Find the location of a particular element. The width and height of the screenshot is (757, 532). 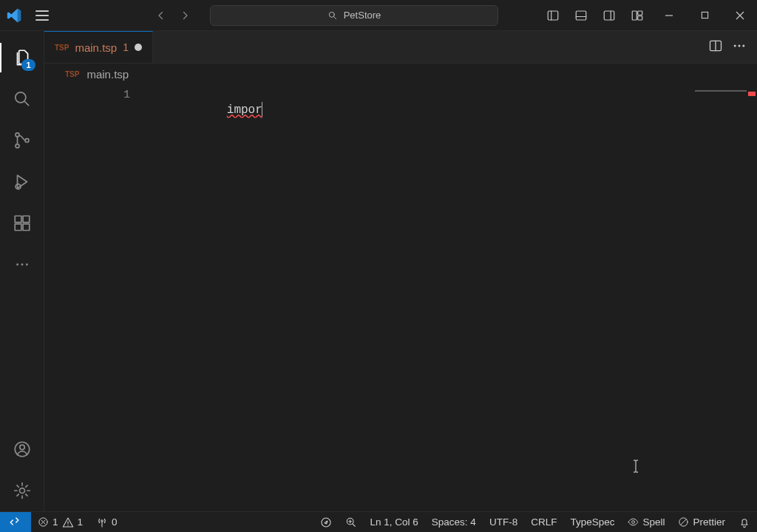

activity-explorer: 1 is located at coordinates (22, 58).